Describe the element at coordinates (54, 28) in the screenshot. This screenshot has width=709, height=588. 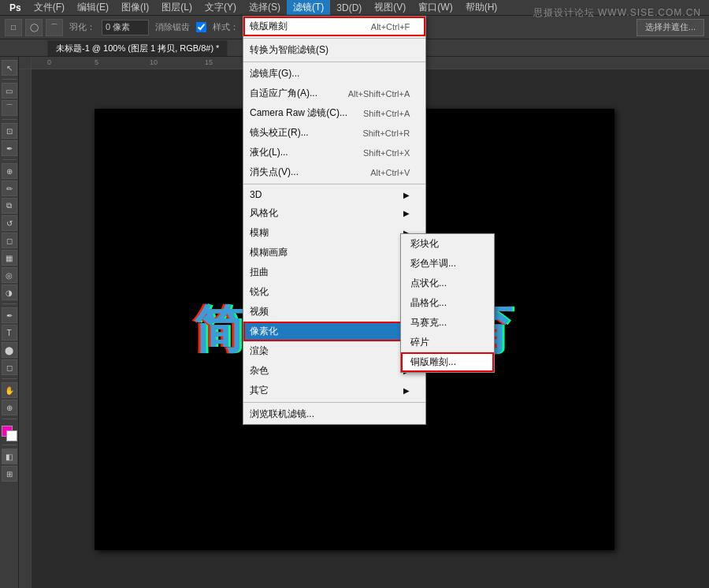
I see `toolbar-mode-lasso: ⌒` at that location.